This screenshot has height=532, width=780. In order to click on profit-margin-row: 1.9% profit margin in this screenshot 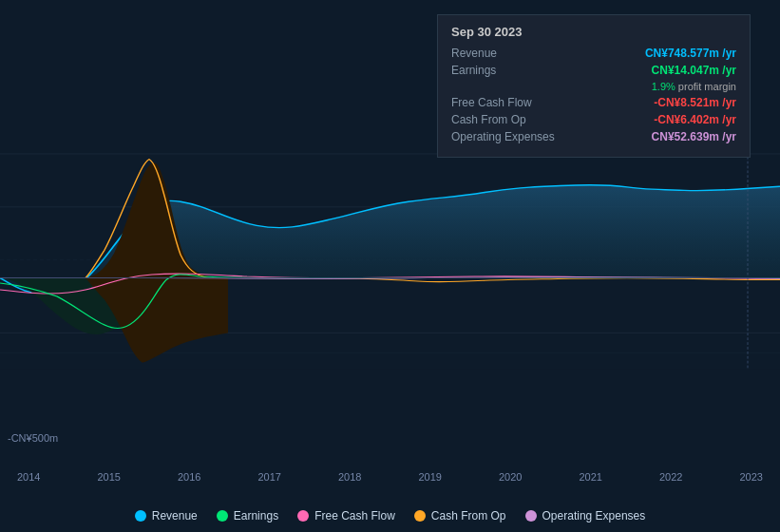, I will do `click(594, 86)`.